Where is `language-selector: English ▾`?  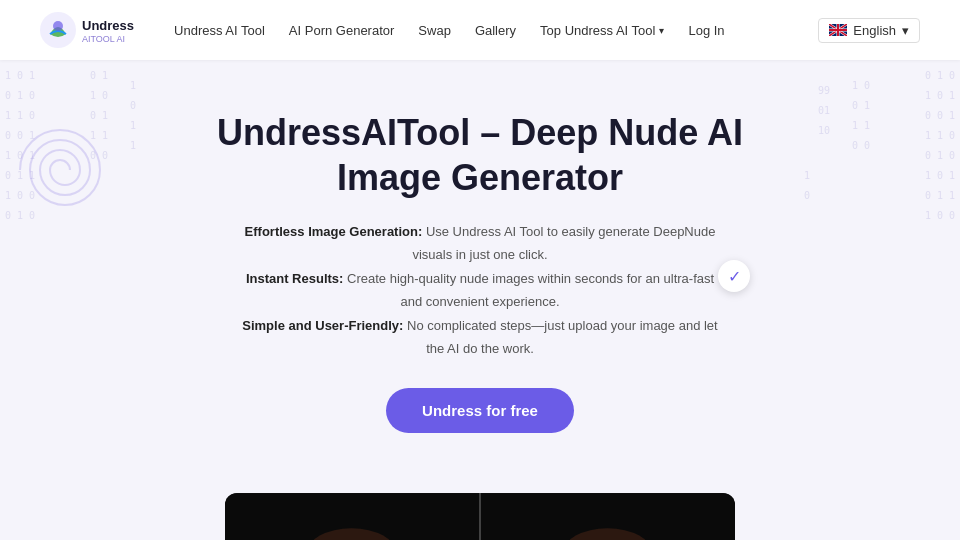
language-selector: English ▾ is located at coordinates (869, 30).